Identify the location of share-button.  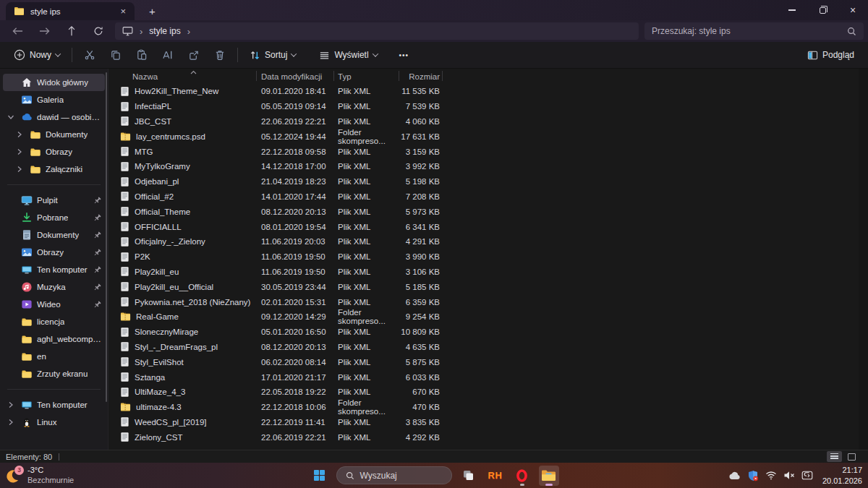
(194, 55).